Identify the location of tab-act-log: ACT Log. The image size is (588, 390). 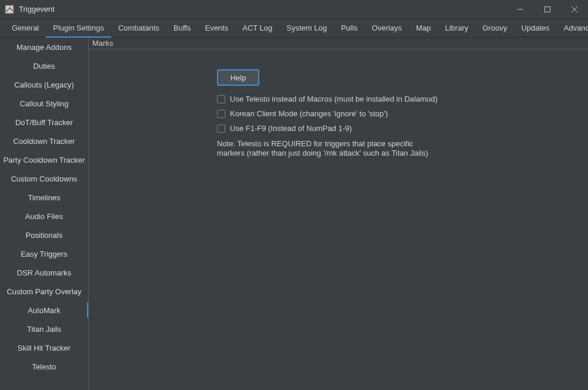
(258, 28).